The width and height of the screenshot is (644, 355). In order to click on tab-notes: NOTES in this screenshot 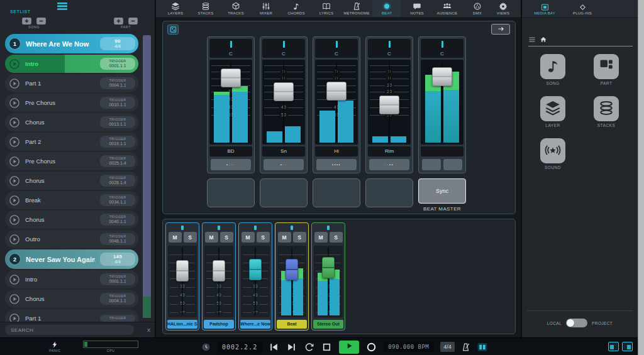, I will do `click(417, 9)`.